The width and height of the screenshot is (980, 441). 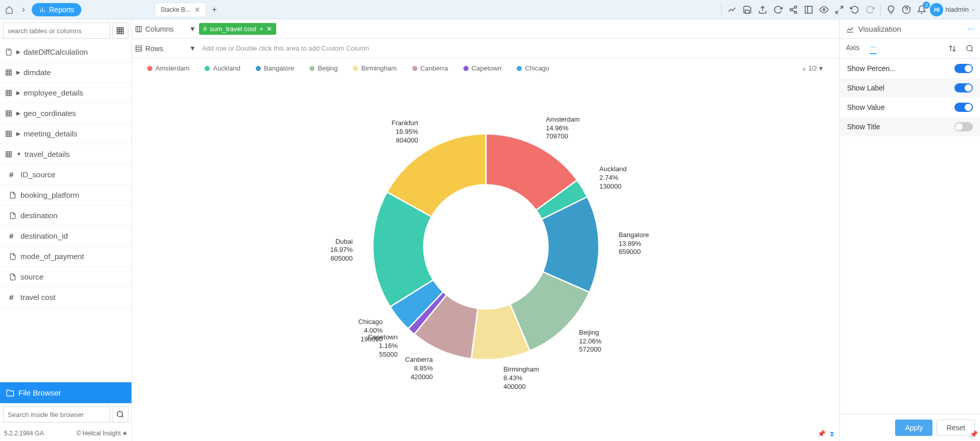 What do you see at coordinates (192, 29) in the screenshot?
I see `columns-dropdown: ▼` at bounding box center [192, 29].